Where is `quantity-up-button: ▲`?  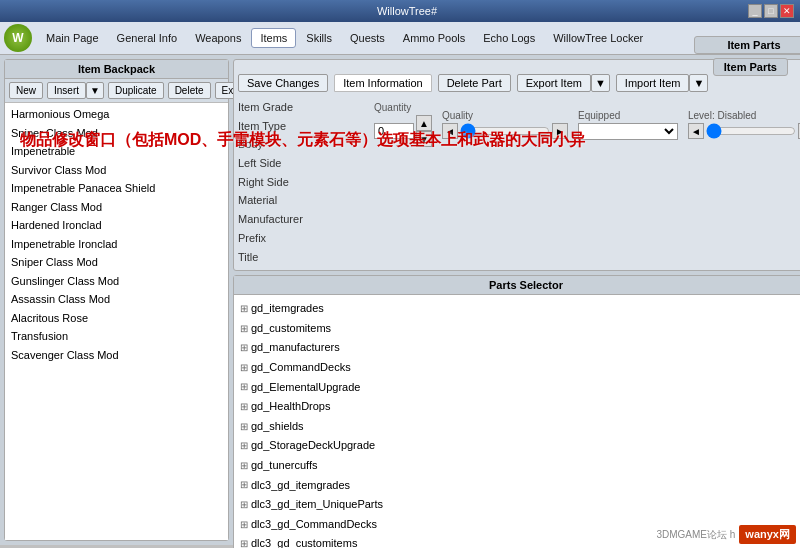 quantity-up-button: ▲ is located at coordinates (424, 123).